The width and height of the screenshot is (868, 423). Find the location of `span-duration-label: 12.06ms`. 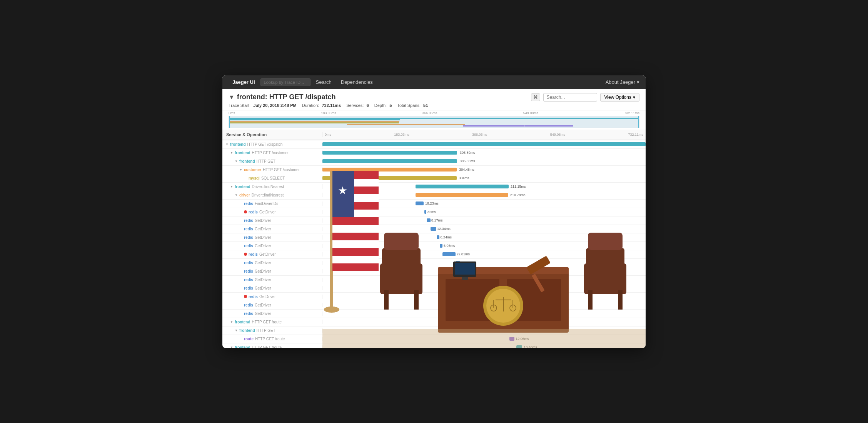

span-duration-label: 12.06ms is located at coordinates (522, 339).